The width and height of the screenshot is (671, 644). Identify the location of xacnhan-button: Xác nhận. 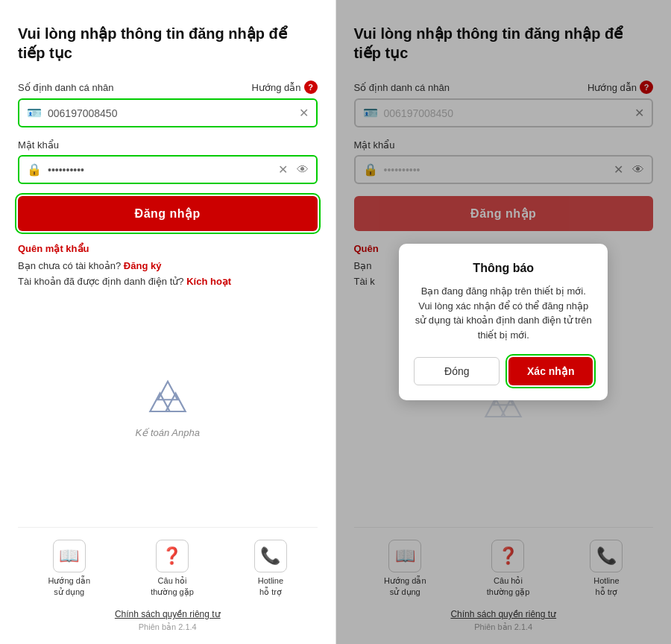
(550, 371).